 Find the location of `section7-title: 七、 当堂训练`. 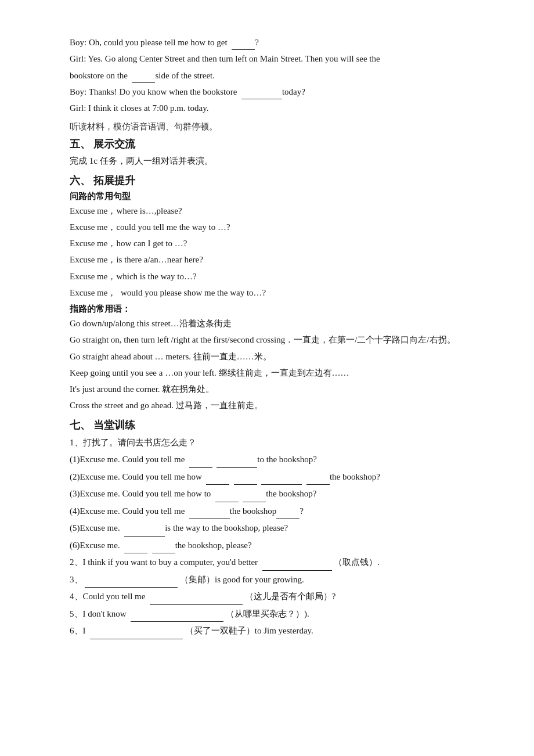

section7-title: 七、 当堂训练 is located at coordinates (279, 425).